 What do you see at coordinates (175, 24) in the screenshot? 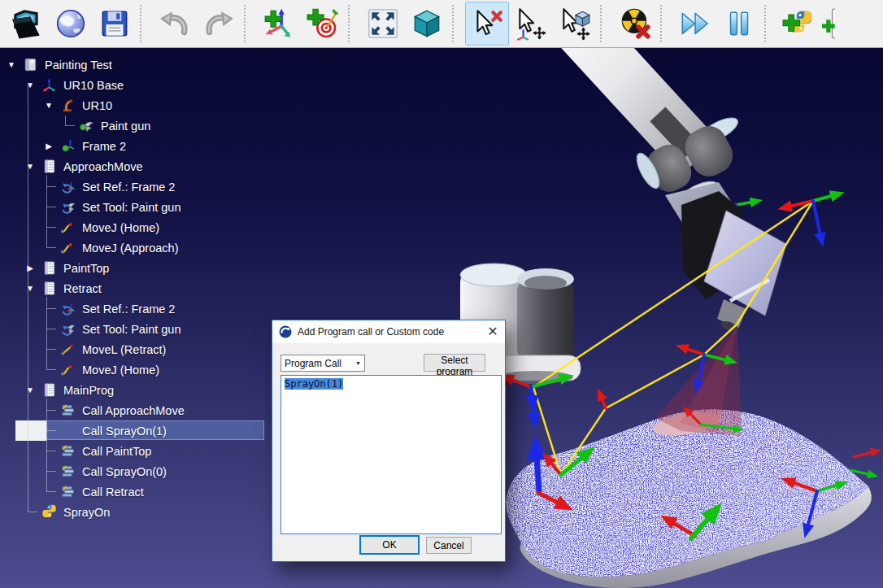
I see `undo-icon` at bounding box center [175, 24].